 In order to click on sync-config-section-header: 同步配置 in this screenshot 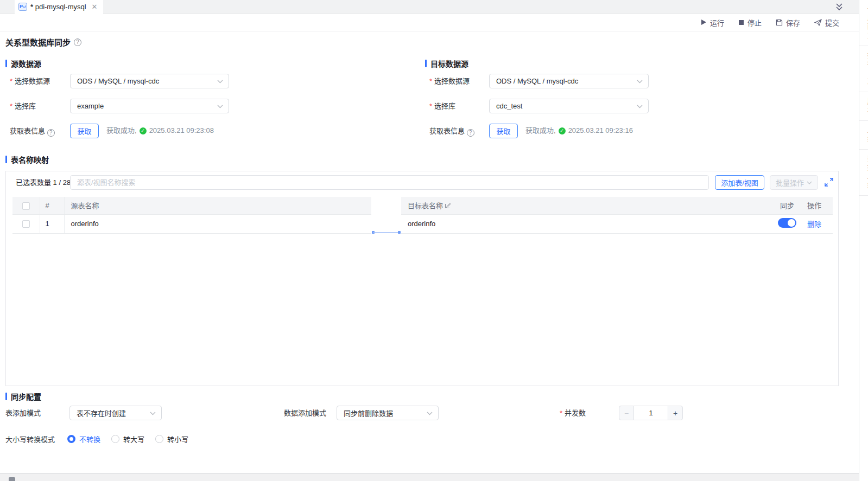, I will do `click(23, 396)`.